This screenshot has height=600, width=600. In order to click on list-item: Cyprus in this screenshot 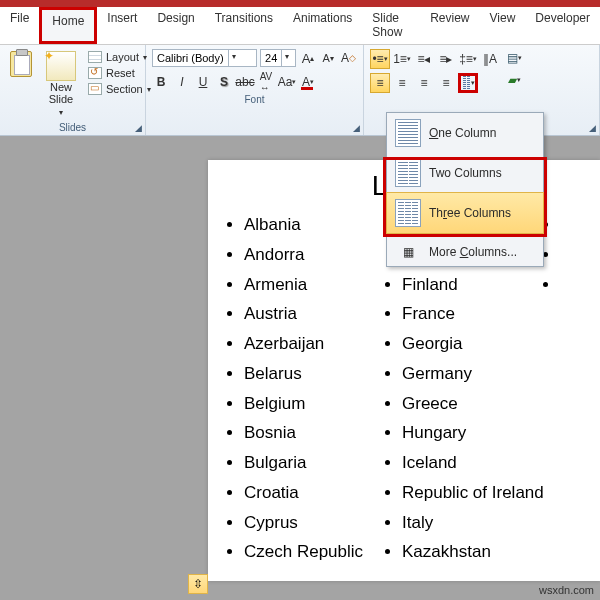, I will do `click(310, 523)`.